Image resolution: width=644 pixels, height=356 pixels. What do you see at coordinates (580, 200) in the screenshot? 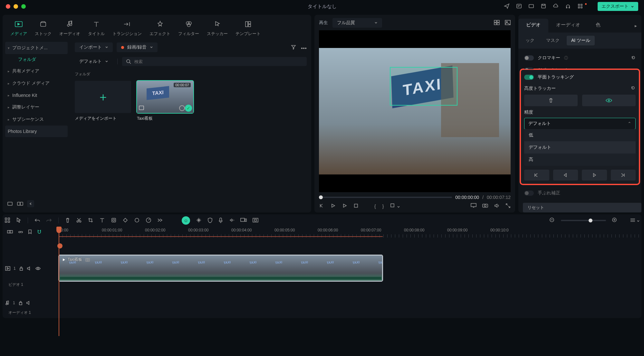
I see `ai-enhance-row: AI動画補正ⓘ` at bounding box center [580, 200].